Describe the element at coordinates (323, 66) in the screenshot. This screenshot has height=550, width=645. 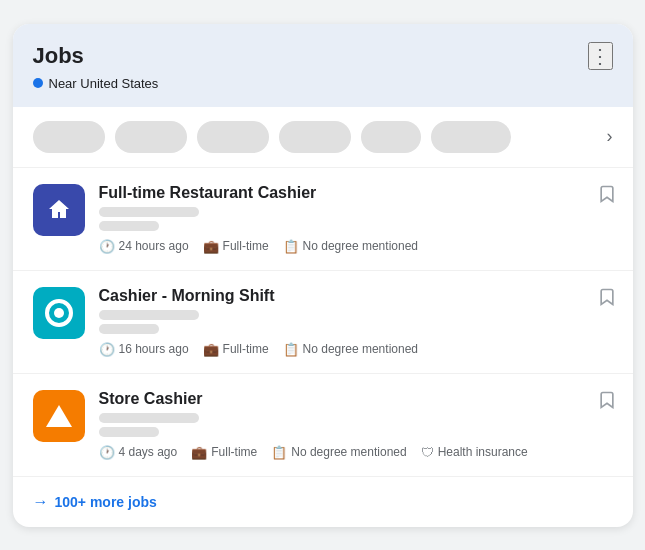
I see `header: Jobs ⋮ Near United States` at that location.